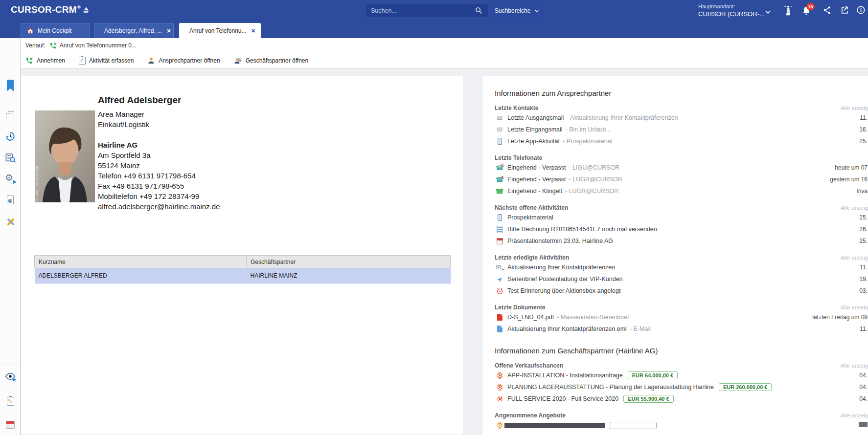 This screenshot has width=868, height=435. I want to click on list-item: ✉ Letzte Ausgangsmail - Aktualisierung I…, so click(681, 118).